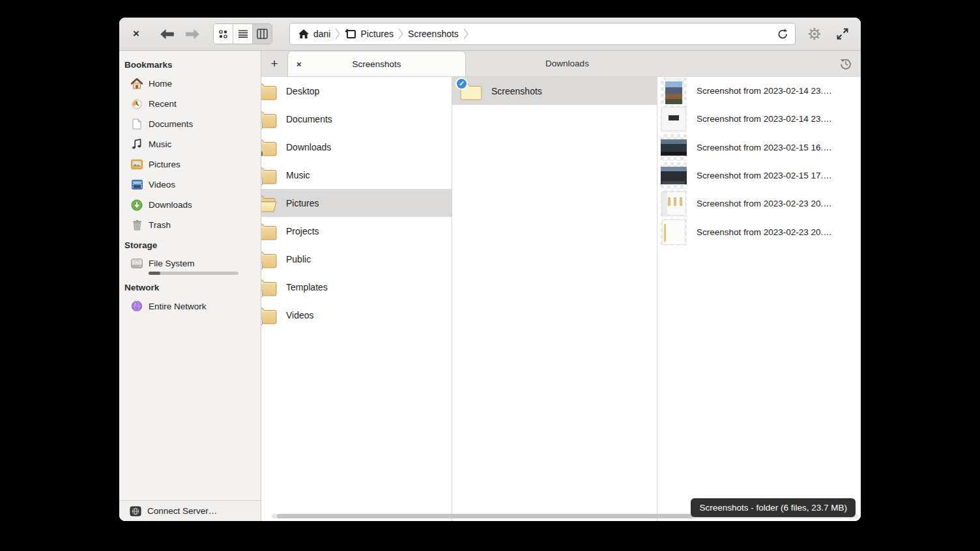 Image resolution: width=980 pixels, height=551 pixels. What do you see at coordinates (137, 145) in the screenshot?
I see `music-icon` at bounding box center [137, 145].